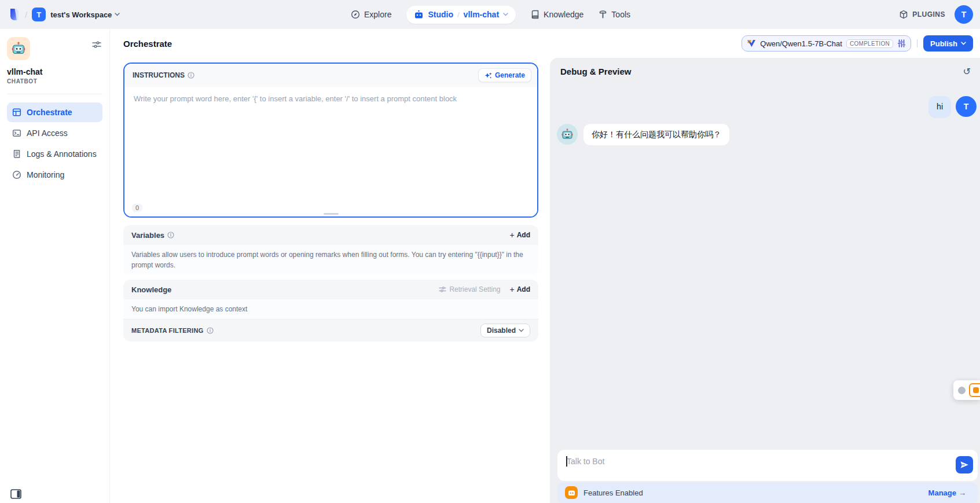 The width and height of the screenshot is (980, 503). I want to click on terminal-icon, so click(17, 133).